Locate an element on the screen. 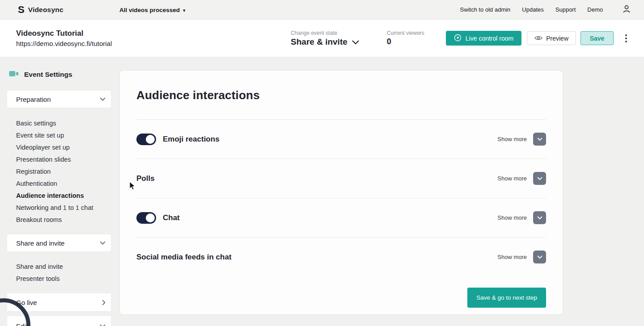  current-viewers-label: Current viewers is located at coordinates (406, 33).